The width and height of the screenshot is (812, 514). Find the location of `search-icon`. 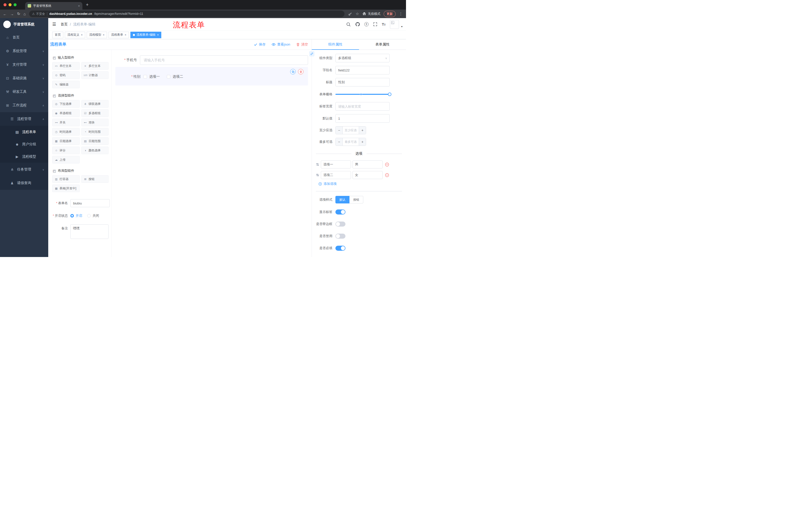

search-icon is located at coordinates (349, 24).